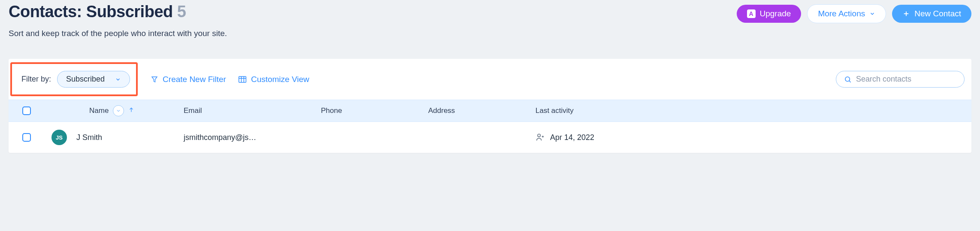 The image size is (980, 231). What do you see at coordinates (30, 111) in the screenshot?
I see `select-all-cell` at bounding box center [30, 111].